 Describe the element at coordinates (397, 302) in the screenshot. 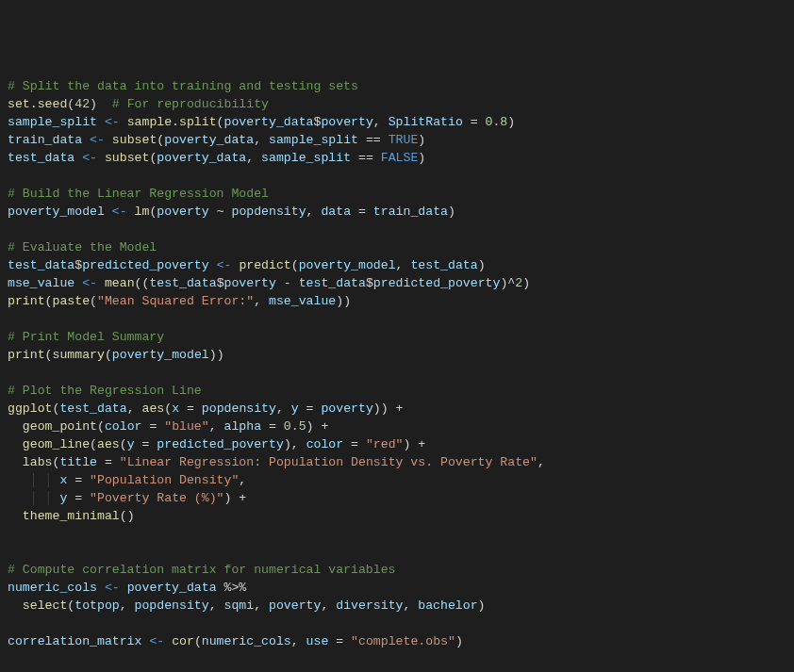

I see `code-line: print(paste("Mean Squared Error:", mse_v…` at that location.